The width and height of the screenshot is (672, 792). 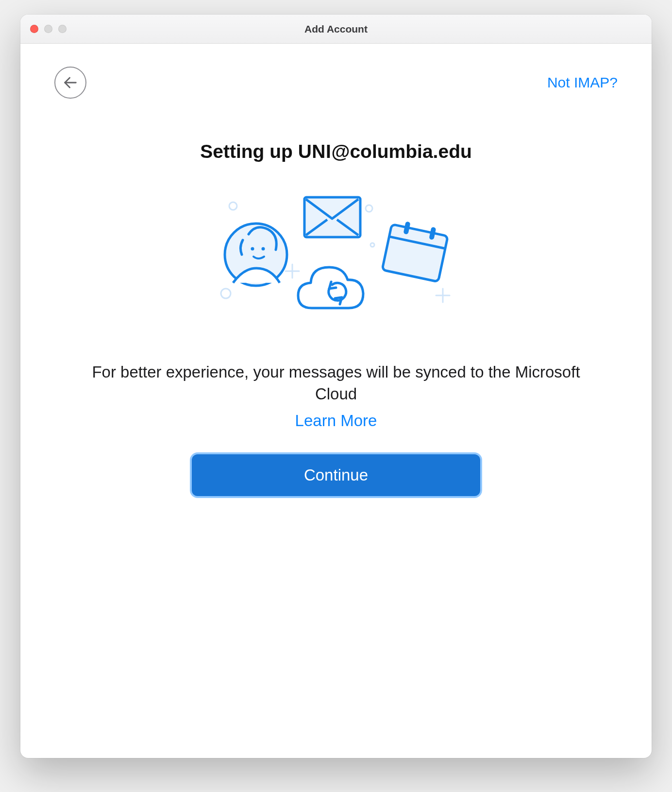 I want to click on envelope-icon, so click(x=332, y=217).